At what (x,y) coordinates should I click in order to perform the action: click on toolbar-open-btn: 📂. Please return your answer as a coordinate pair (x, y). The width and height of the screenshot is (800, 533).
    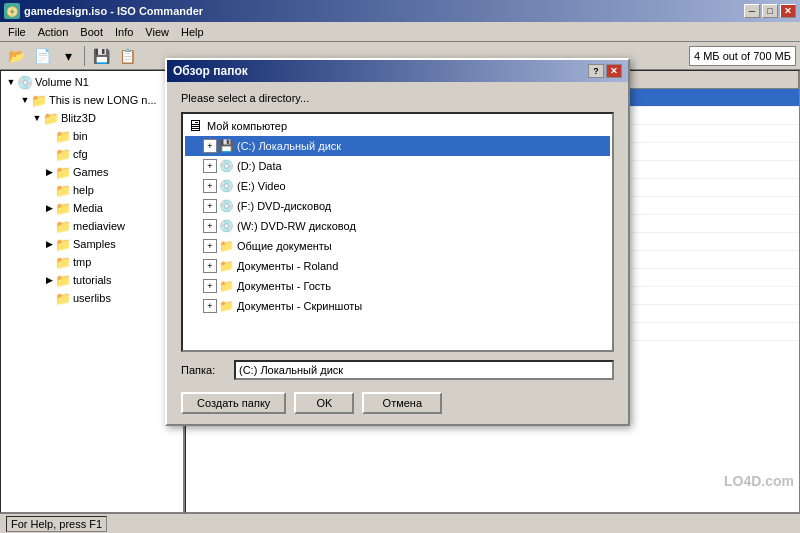
    Looking at the image, I should click on (16, 56).